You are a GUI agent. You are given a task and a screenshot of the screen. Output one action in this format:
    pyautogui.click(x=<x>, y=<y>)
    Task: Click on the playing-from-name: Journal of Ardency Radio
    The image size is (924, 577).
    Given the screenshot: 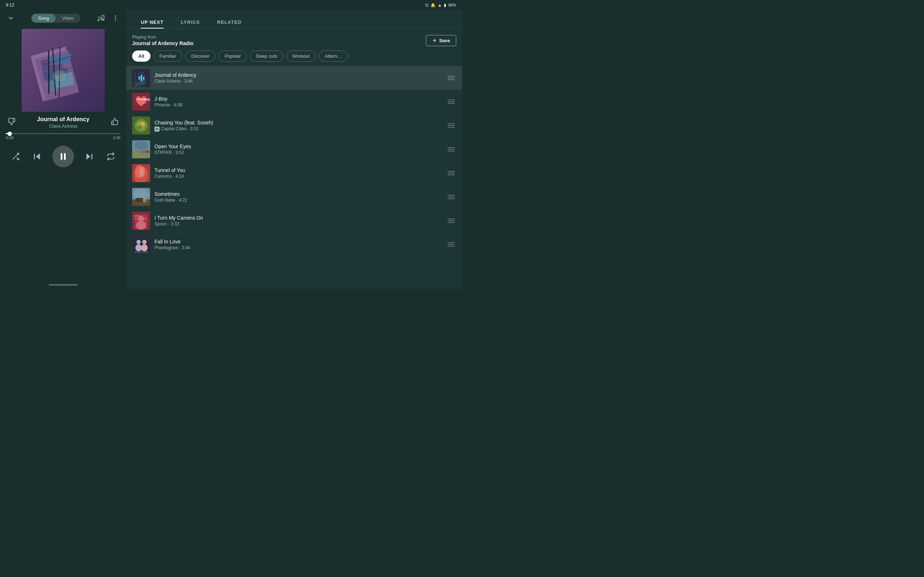 What is the action you would take?
    pyautogui.click(x=163, y=44)
    